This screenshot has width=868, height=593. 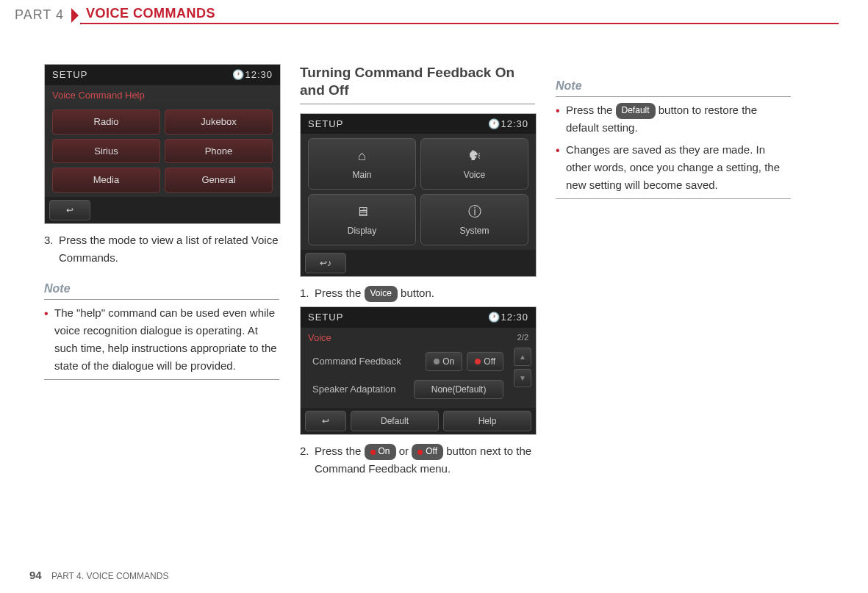 What do you see at coordinates (475, 164) in the screenshot?
I see `tile-voice: 🗣 Voice` at bounding box center [475, 164].